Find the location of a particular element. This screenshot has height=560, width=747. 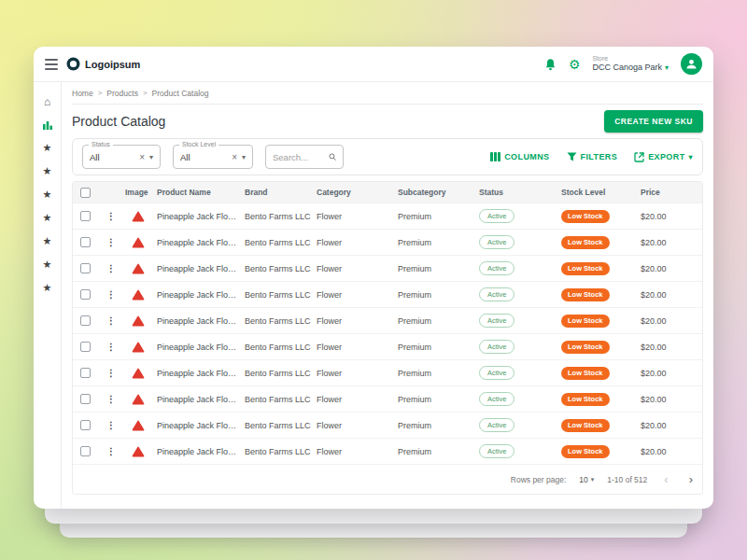

col-header-brand: Brand is located at coordinates (280, 192).